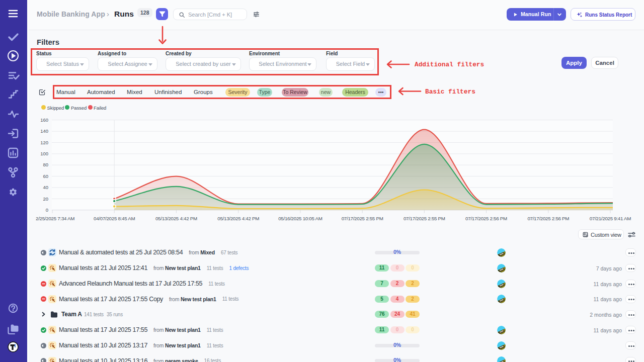 Image resolution: width=644 pixels, height=362 pixels. I want to click on svg-text: 80, so click(45, 165).